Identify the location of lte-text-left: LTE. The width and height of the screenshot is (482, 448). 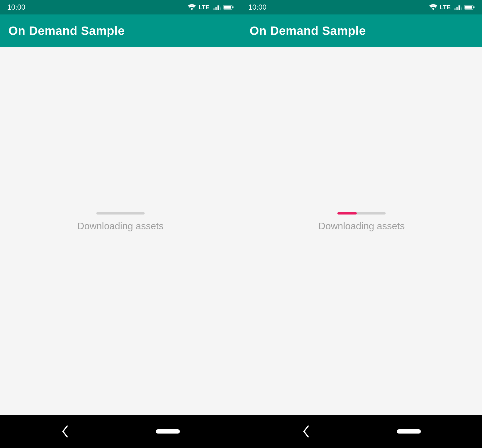
(204, 7).